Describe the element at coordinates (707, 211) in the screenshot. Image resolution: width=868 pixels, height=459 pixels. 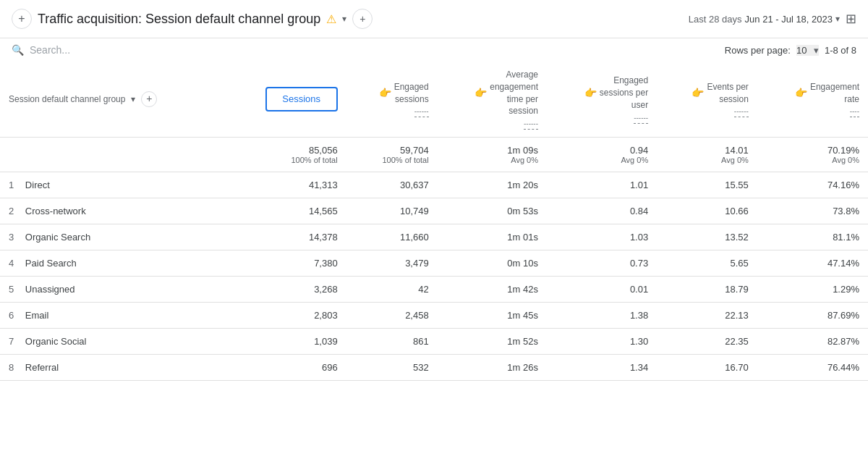
I see `cell-eps: 10.66` at that location.